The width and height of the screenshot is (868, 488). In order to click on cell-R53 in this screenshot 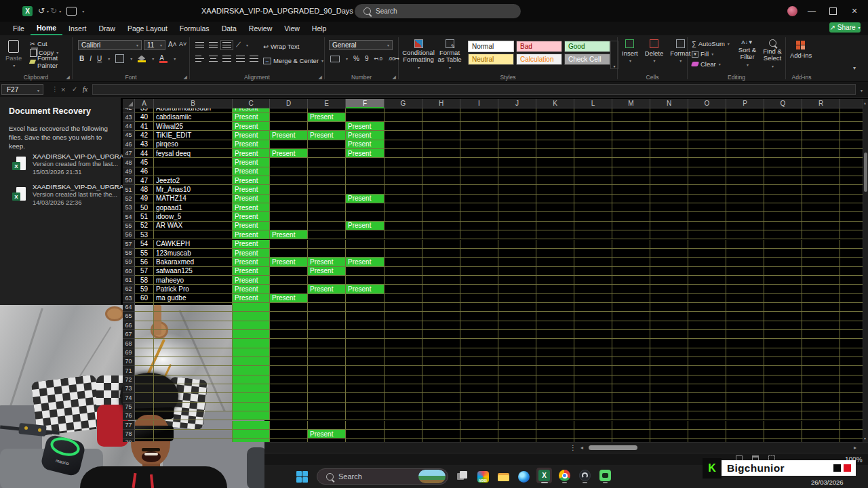, I will do `click(821, 207)`.